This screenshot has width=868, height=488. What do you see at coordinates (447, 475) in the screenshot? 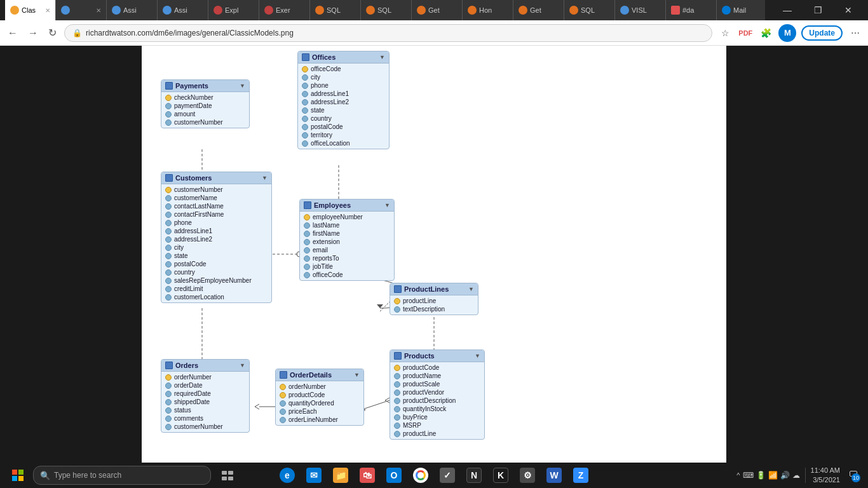
I see `taskbar-tasks: ✓` at bounding box center [447, 475].